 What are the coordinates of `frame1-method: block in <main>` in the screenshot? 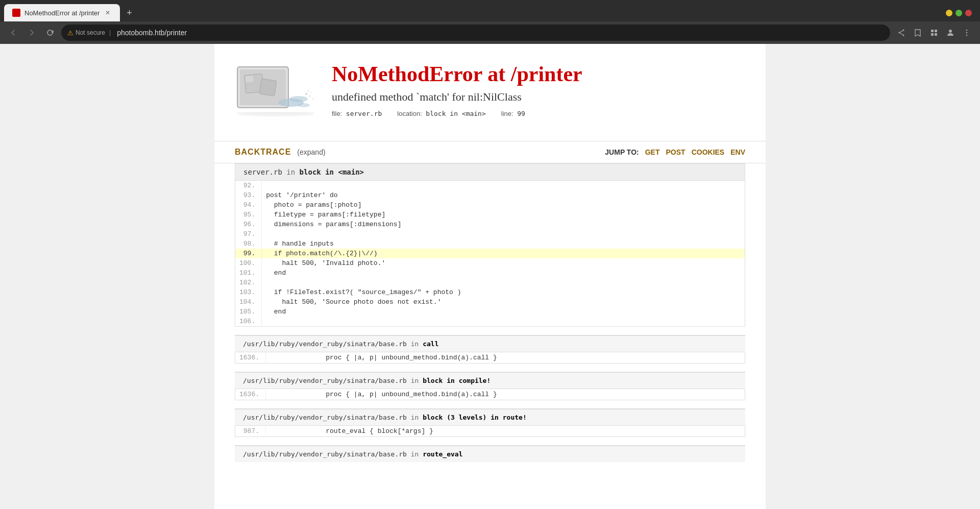 It's located at (332, 172).